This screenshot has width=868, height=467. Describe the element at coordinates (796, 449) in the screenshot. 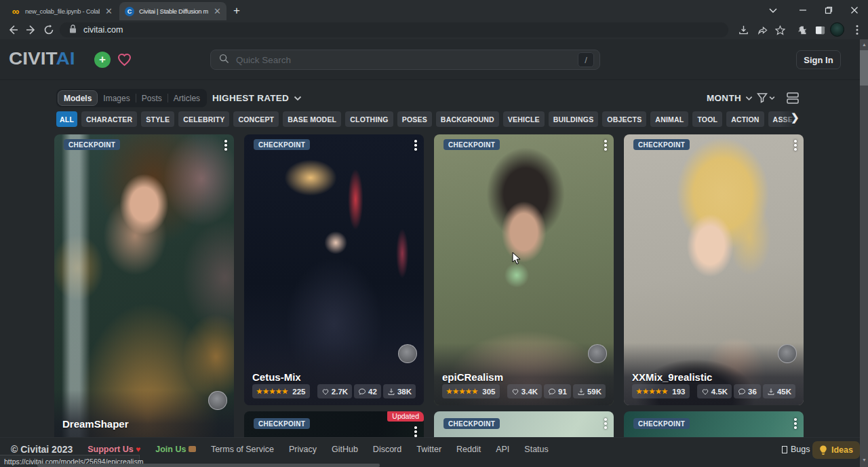

I see `bugs-button: Bugs` at that location.